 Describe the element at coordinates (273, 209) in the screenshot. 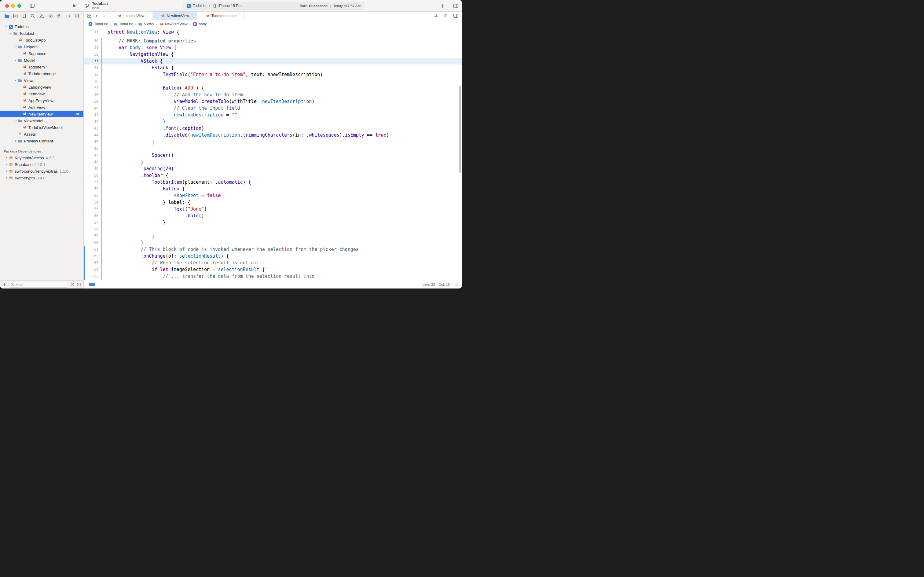

I see `code-line-55: 55 Text("Done")` at that location.